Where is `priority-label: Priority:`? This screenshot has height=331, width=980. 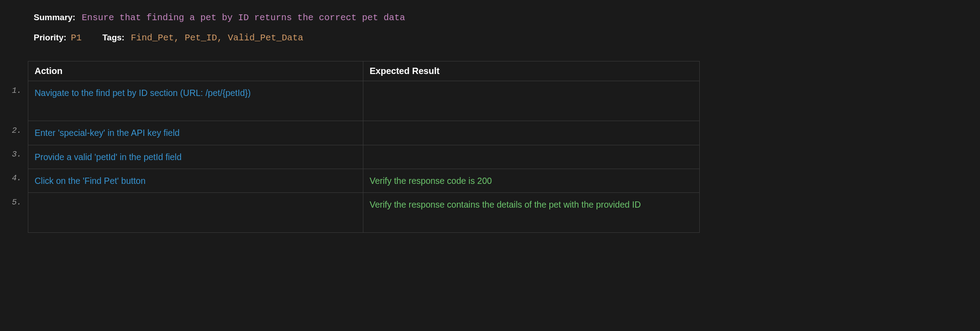 priority-label: Priority: is located at coordinates (50, 38).